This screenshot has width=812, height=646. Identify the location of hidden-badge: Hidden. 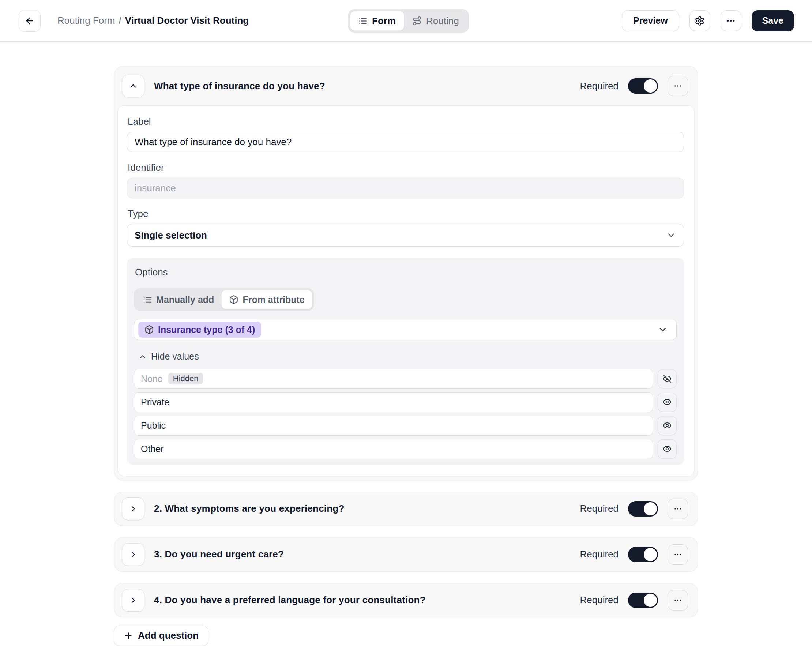
(186, 379).